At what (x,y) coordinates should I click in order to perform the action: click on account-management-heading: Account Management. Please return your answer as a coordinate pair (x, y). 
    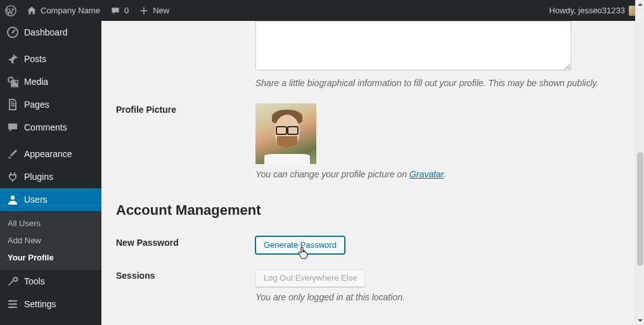
    Looking at the image, I should click on (369, 210).